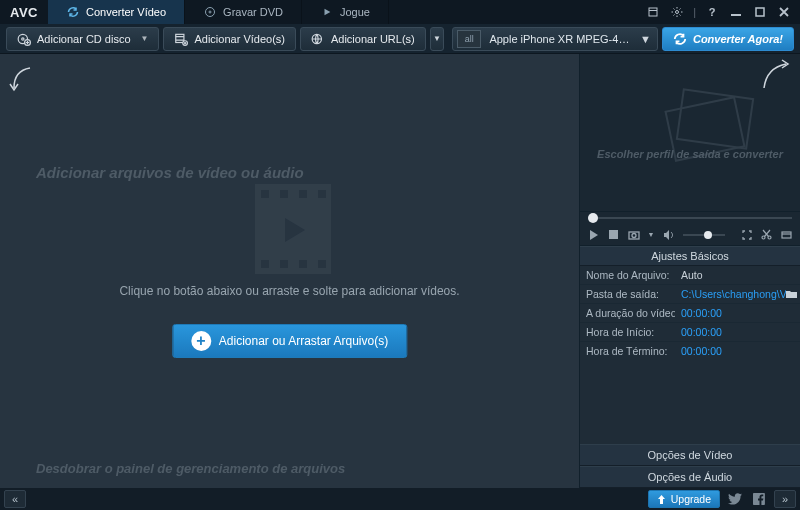 This screenshot has width=800, height=510. I want to click on menu-icon, so click(653, 12).